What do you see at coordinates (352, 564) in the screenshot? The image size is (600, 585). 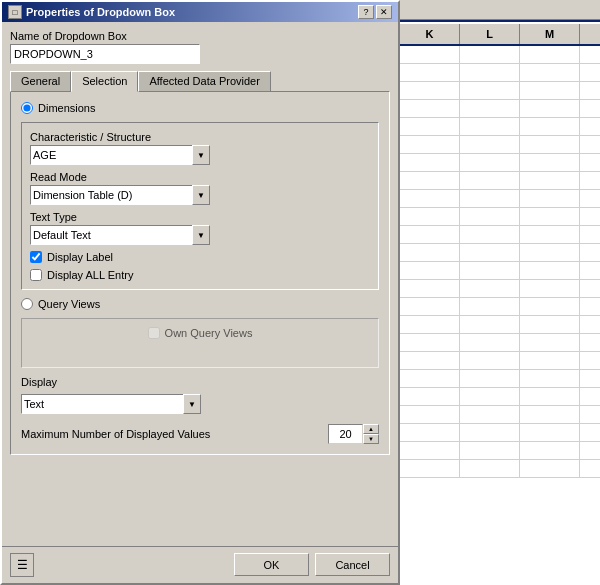 I see `cancel-button: Cancel` at bounding box center [352, 564].